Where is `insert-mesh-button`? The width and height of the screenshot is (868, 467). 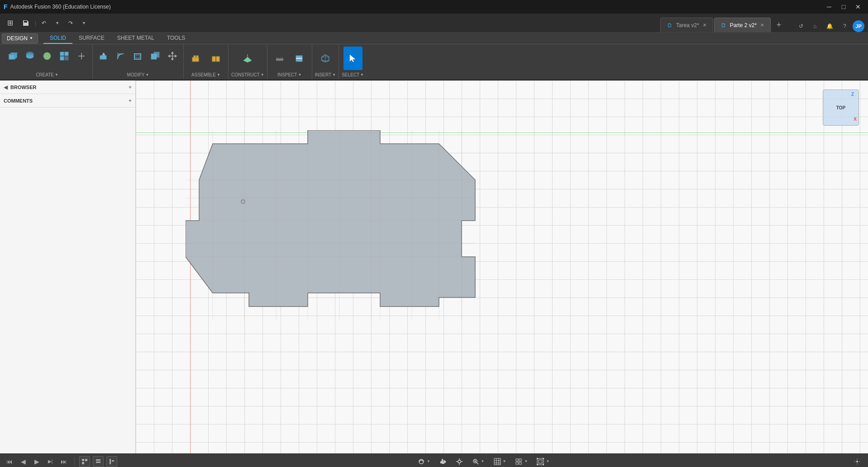 insert-mesh-button is located at coordinates (325, 58).